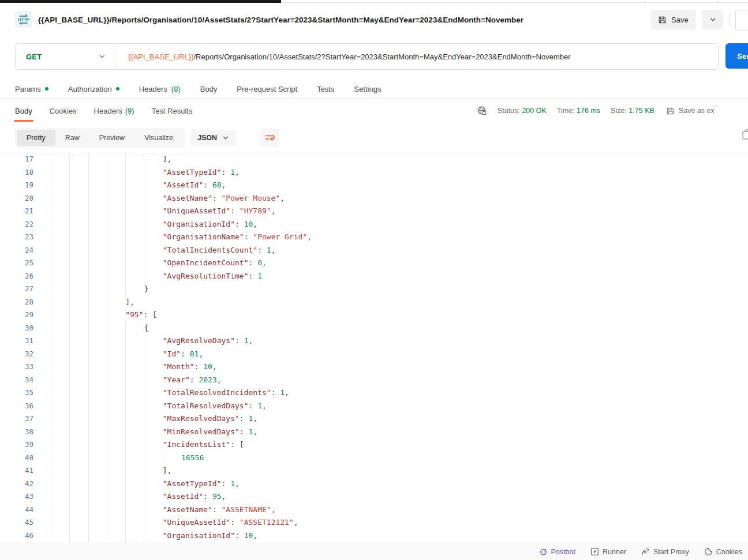 The image size is (748, 560). Describe the element at coordinates (730, 20) in the screenshot. I see `toolbar-divider` at that location.